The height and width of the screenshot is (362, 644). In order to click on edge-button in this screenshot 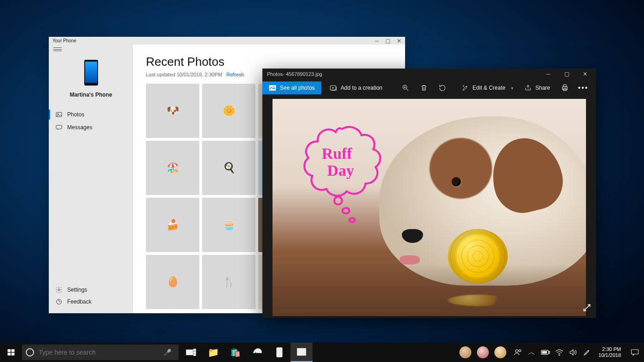, I will do `click(257, 352)`.